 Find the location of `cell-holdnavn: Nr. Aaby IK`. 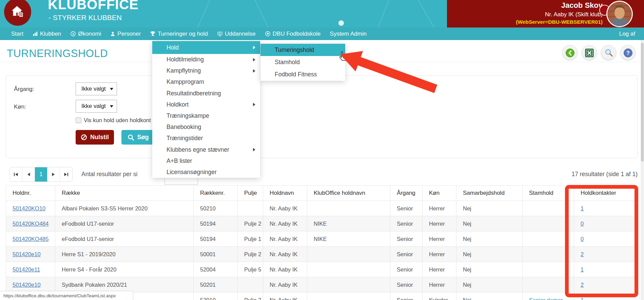

cell-holdnavn: Nr. Aaby IK is located at coordinates (285, 224).